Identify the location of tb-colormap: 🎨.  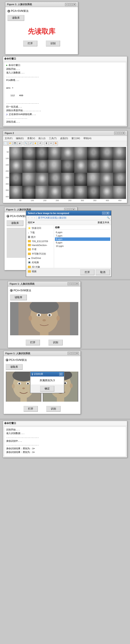
(56, 144).